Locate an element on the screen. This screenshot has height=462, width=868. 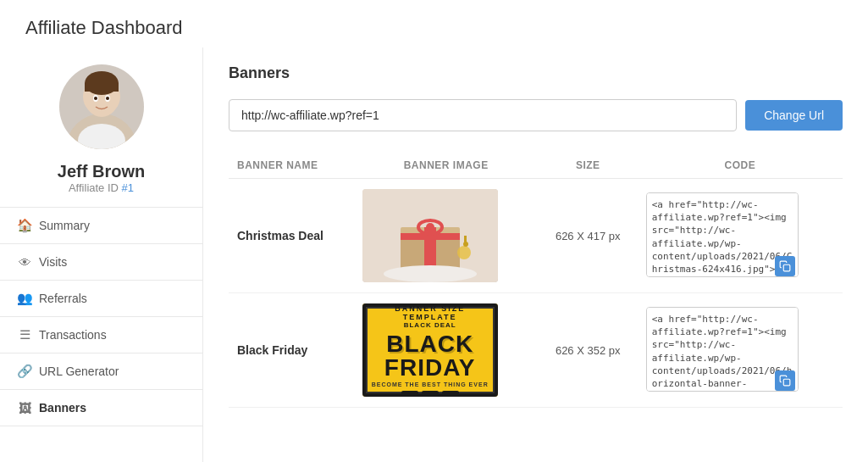
col-header-code: CODE is located at coordinates (740, 166).